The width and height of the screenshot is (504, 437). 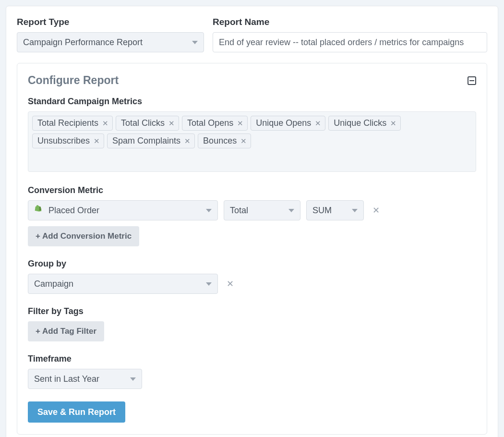 I want to click on standard-metrics-label: Standard Campaign Metrics, so click(x=252, y=102).